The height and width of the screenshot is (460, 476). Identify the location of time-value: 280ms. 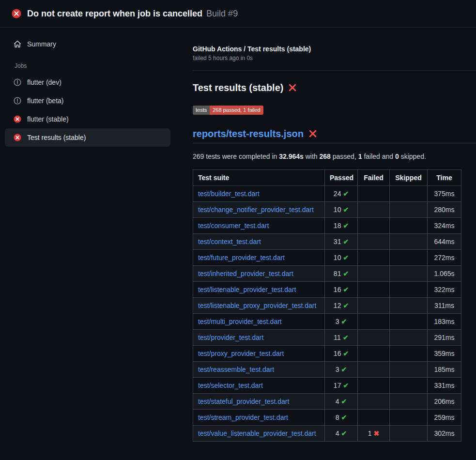
(445, 210).